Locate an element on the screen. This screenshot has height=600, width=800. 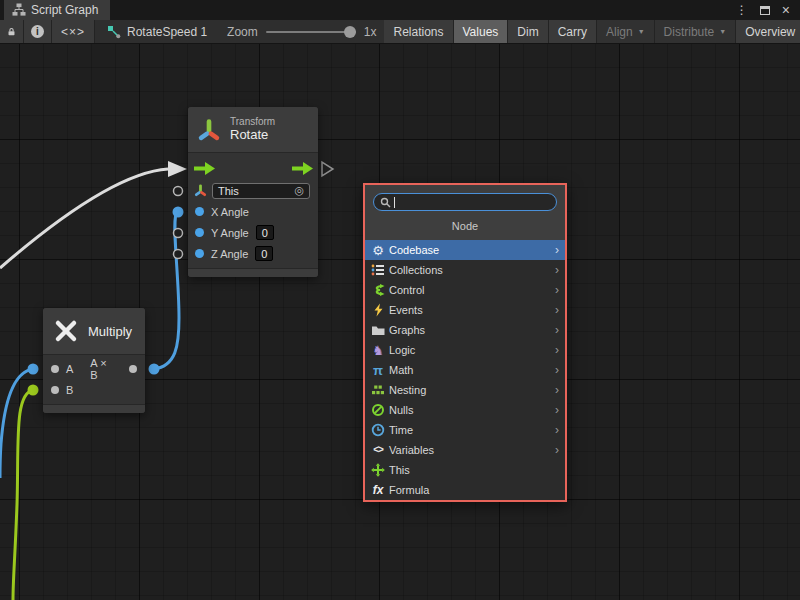
kebab-menu-icon: ⋮ is located at coordinates (742, 10).